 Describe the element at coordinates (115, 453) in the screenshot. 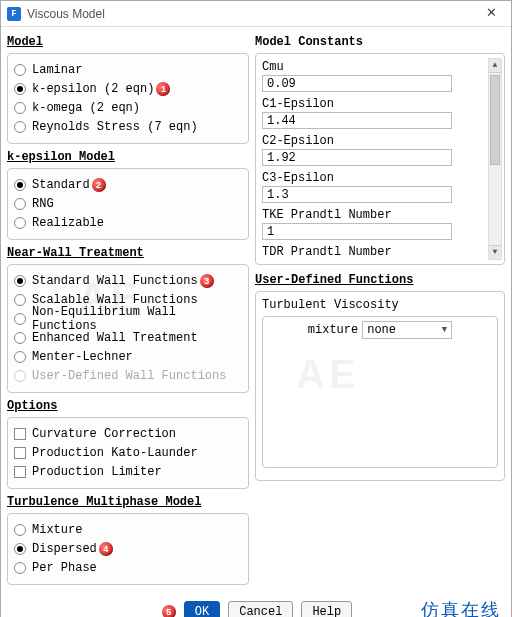

I see `check-label: Production Kato-Launder` at that location.